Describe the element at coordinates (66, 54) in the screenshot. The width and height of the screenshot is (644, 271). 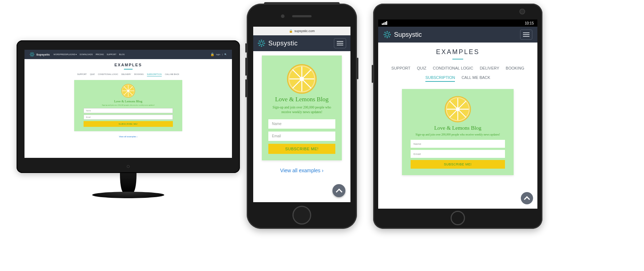
I see `nav-item: WORDPRESSPLUGINS ▾` at that location.